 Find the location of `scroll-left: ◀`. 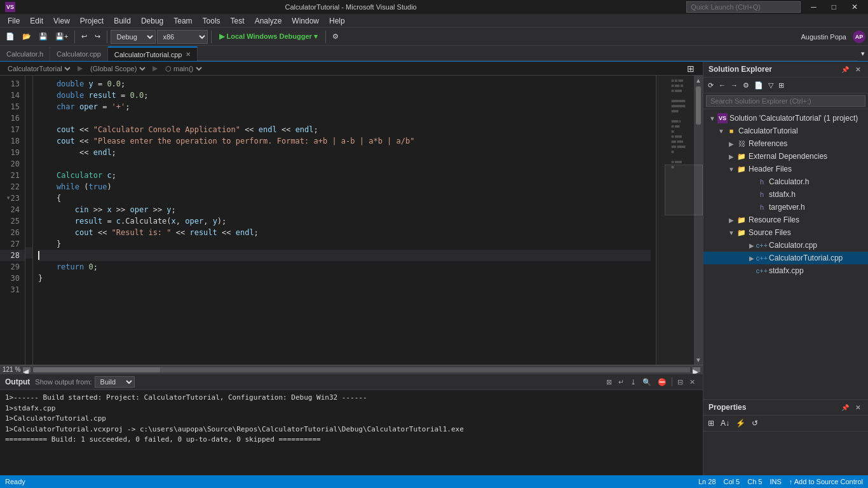

scroll-left: ◀ is located at coordinates (27, 370).